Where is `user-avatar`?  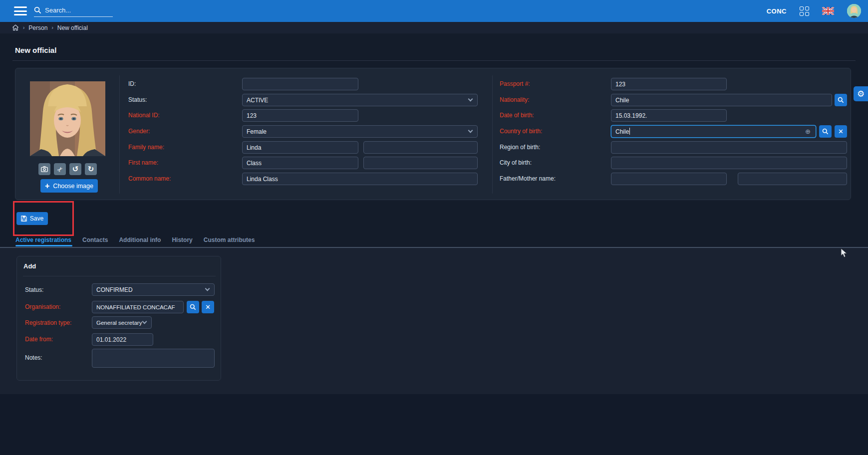
user-avatar is located at coordinates (854, 11).